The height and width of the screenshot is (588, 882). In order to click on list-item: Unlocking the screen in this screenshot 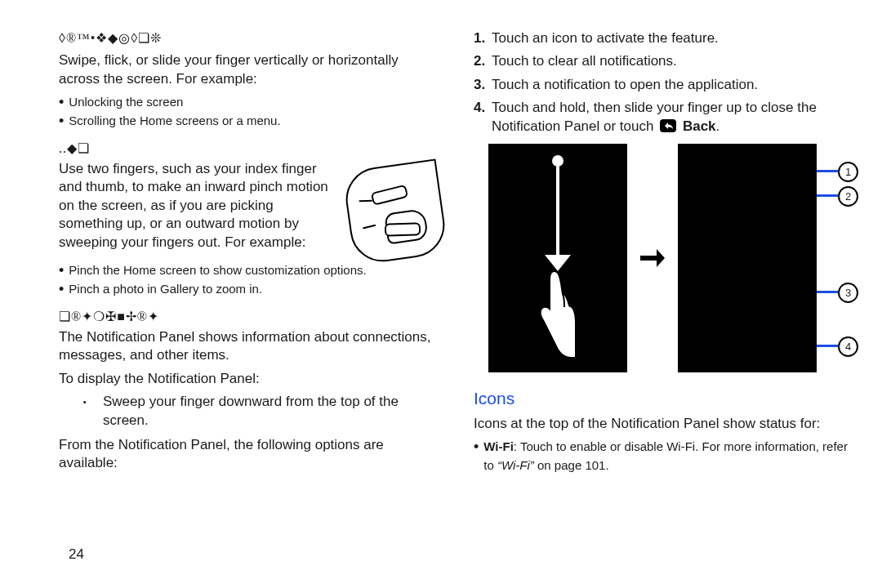, I will do `click(251, 103)`.